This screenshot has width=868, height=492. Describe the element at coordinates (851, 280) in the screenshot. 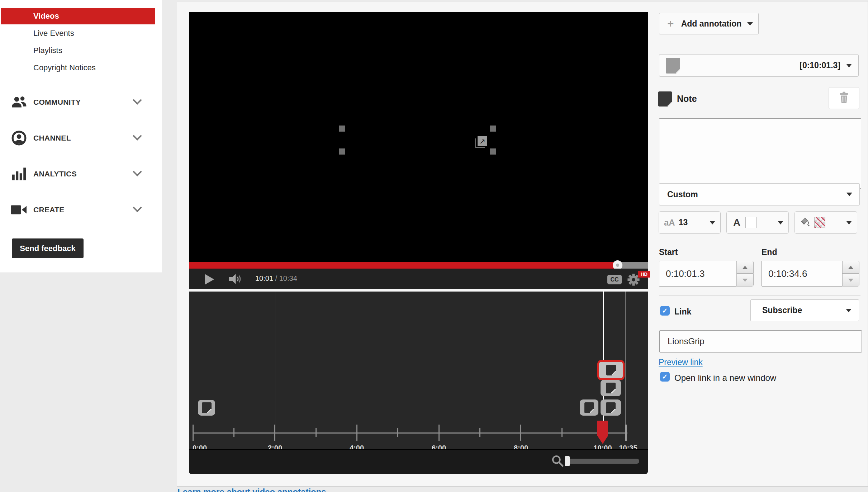

I see `end-spinner-down` at that location.